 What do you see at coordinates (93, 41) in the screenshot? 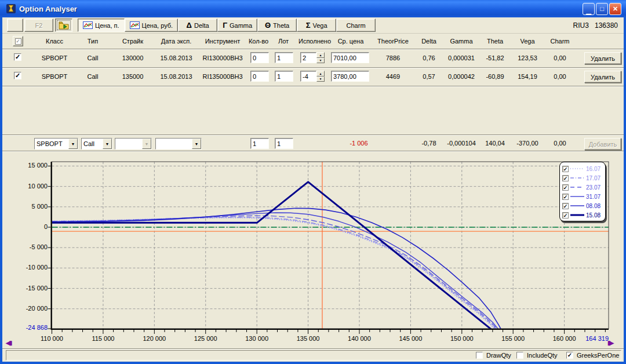
I see `header-type: Тип` at bounding box center [93, 41].